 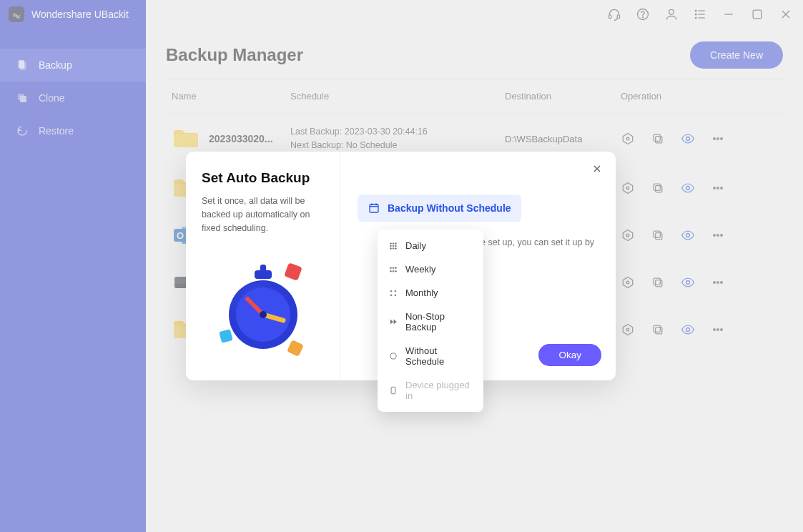 What do you see at coordinates (449, 208) in the screenshot?
I see `schedule-chip-label: Backup Without Schedule` at bounding box center [449, 208].